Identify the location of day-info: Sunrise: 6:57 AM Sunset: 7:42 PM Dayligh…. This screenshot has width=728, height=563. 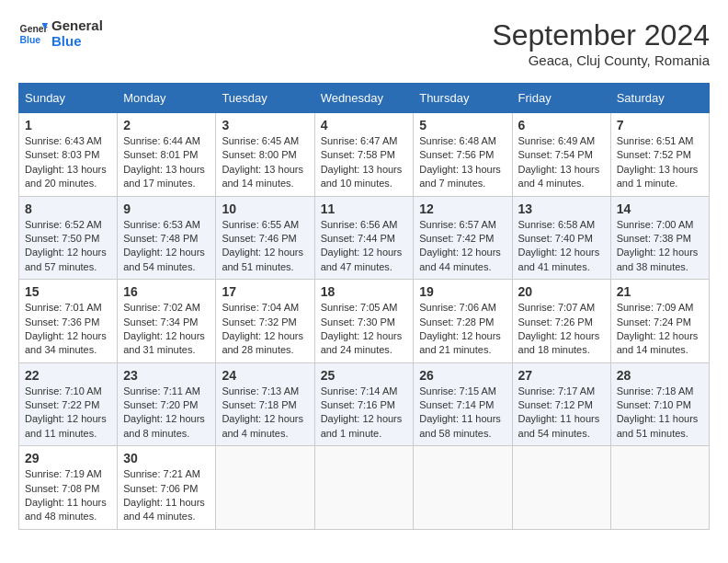
(462, 247).